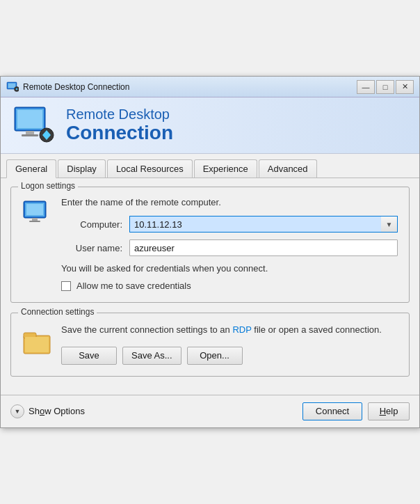 The image size is (420, 504). What do you see at coordinates (31, 168) in the screenshot?
I see `tab-general: General` at bounding box center [31, 168].